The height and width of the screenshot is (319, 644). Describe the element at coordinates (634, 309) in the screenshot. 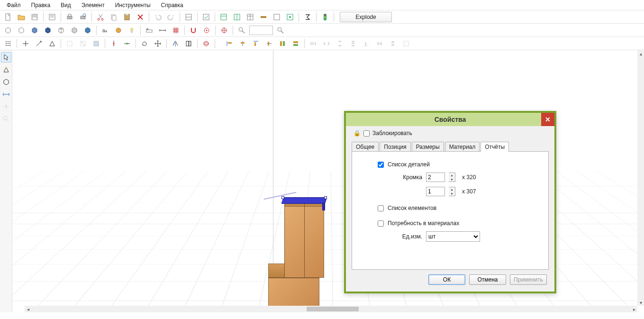

I see `scroll-right-icon: ▸` at that location.